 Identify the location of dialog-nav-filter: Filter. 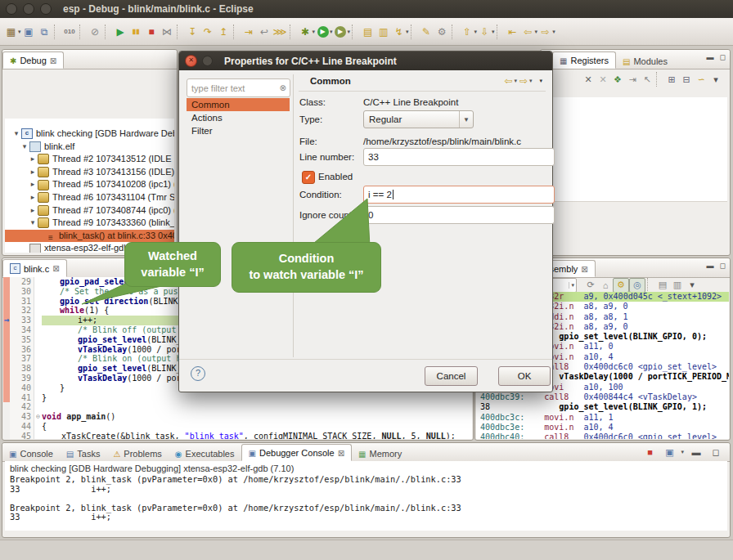
(238, 131).